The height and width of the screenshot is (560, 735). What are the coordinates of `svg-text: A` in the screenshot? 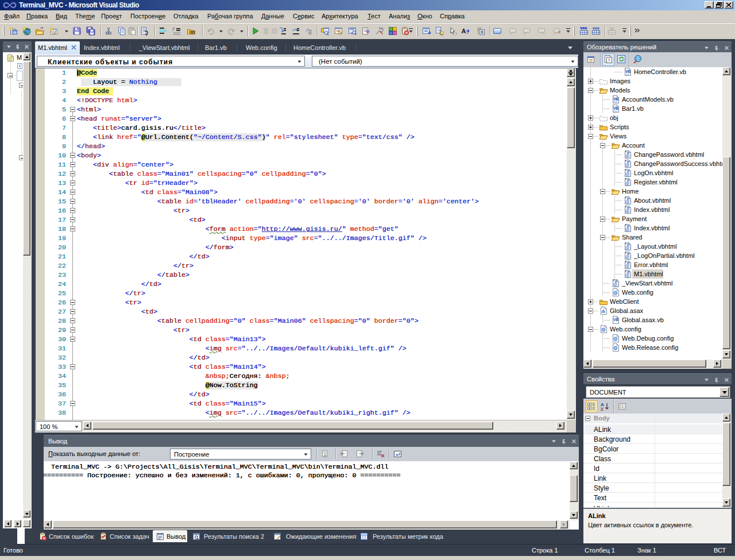 It's located at (464, 31).